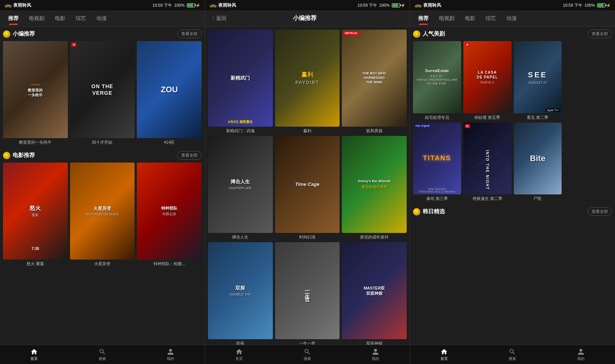 This screenshot has width=615, height=364. I want to click on korean-title-text: 韩日精选, so click(434, 212).